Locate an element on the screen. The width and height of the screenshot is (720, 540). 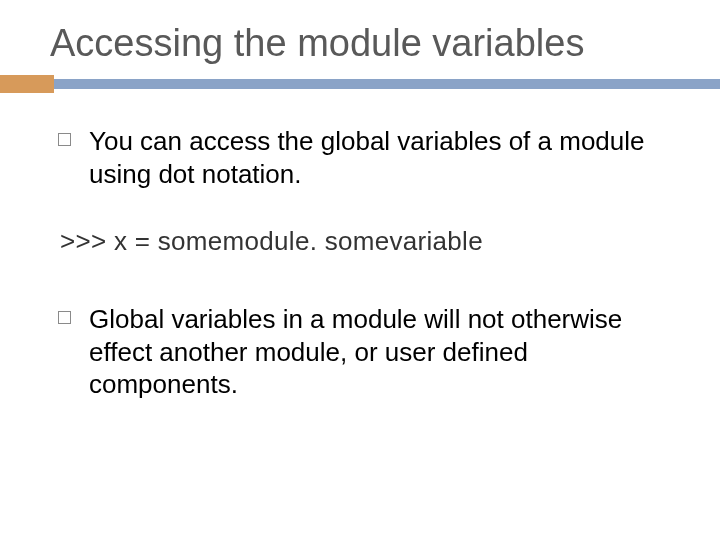
code-example: >>> x = somemodule. somevariable is located at coordinates (365, 242).